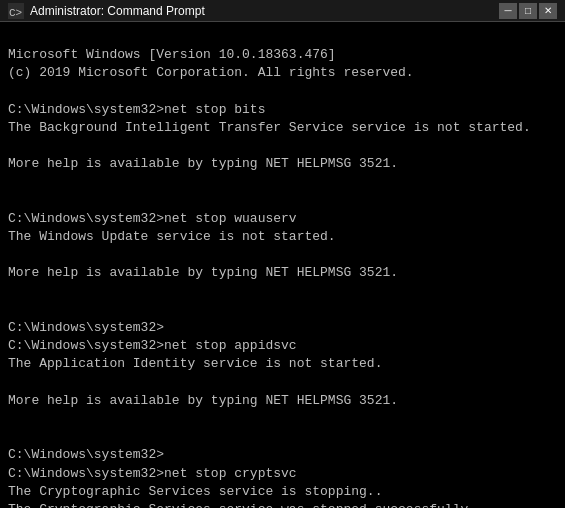 The width and height of the screenshot is (565, 508). Describe the element at coordinates (16, 13) in the screenshot. I see `svg-text: C>` at that location.